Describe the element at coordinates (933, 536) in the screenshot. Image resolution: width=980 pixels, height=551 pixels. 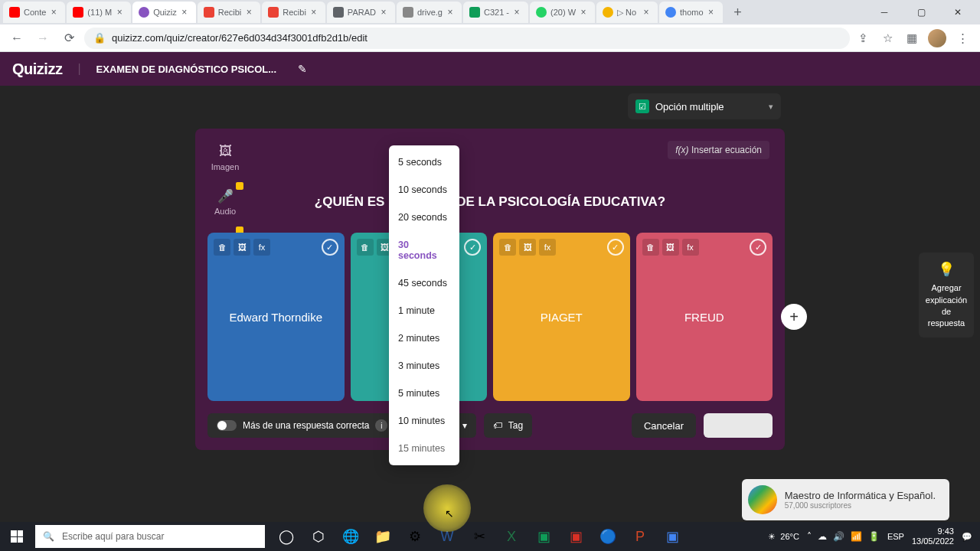
I see `taskbar-clock: 9:43 13/05/2022` at that location.